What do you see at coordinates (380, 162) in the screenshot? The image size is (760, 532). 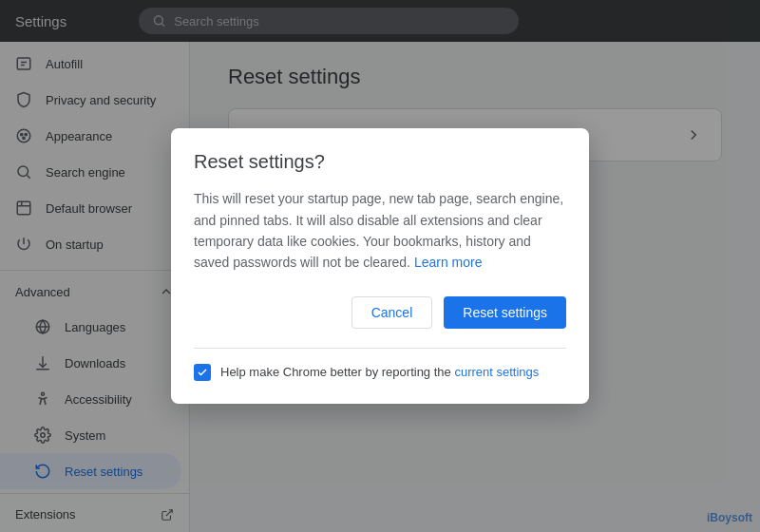 I see `dialog-title: Reset settings?` at bounding box center [380, 162].